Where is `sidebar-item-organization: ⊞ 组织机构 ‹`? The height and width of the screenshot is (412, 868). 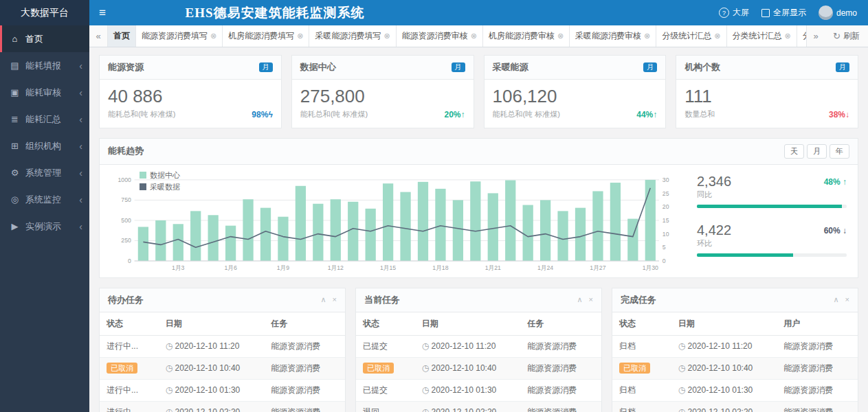 sidebar-item-organization: ⊞ 组织机构 ‹ is located at coordinates (45, 146).